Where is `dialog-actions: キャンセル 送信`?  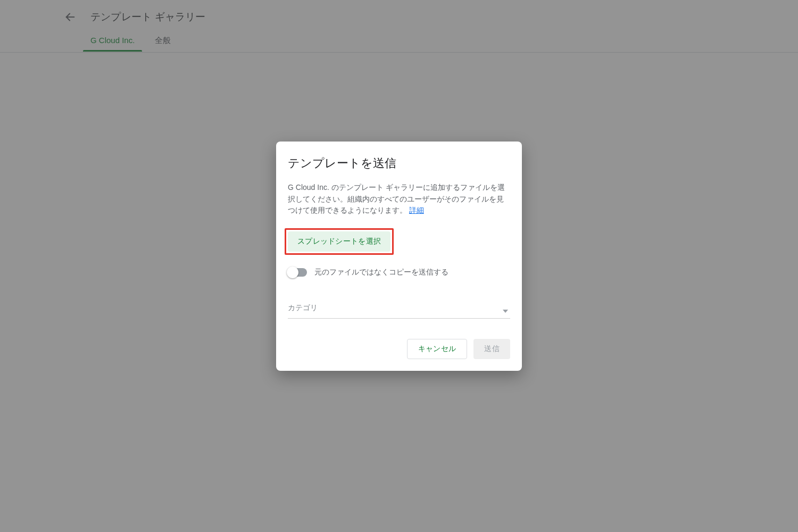
dialog-actions: キャンセル 送信 is located at coordinates (399, 349).